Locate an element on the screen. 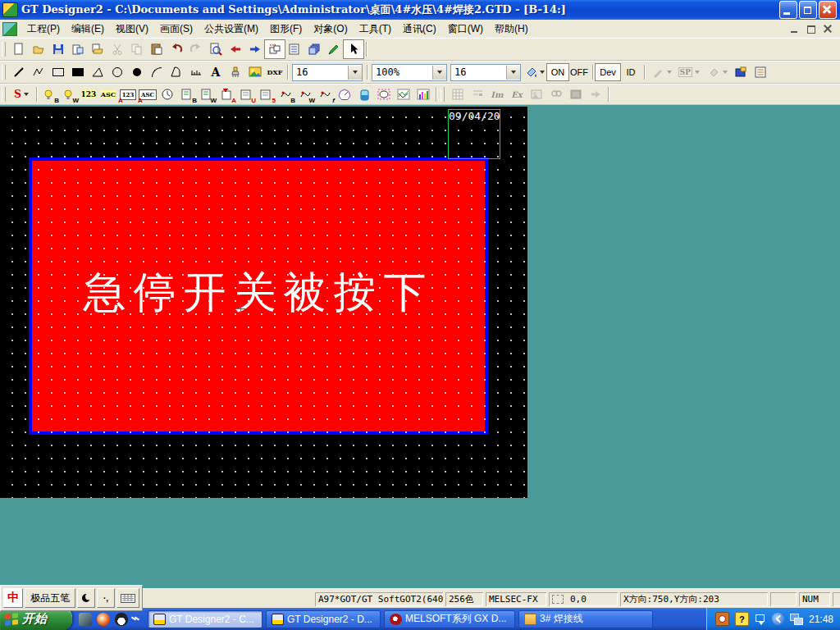  panelmeter-tool is located at coordinates (345, 94).